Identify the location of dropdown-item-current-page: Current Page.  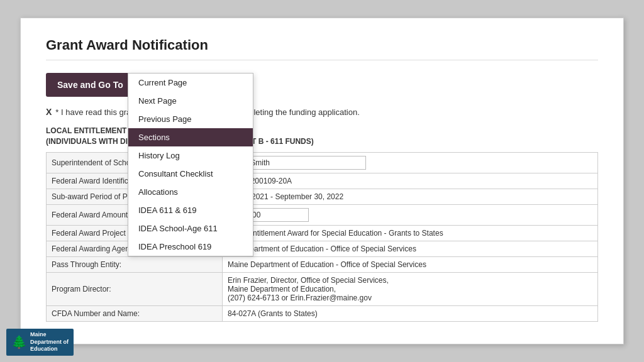
(191, 83).